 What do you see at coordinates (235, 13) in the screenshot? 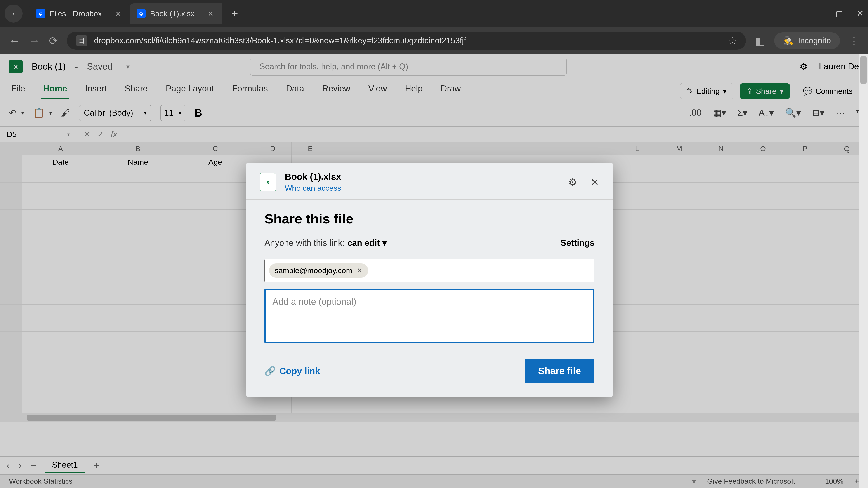
I see `new-tab-button: +` at bounding box center [235, 13].